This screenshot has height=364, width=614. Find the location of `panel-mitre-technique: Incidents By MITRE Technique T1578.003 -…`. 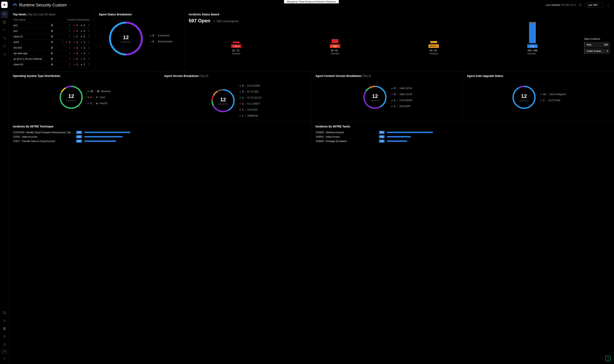

panel-mitre-technique: Incidents By MITRE Technique T1578.003 -… is located at coordinates (160, 134).